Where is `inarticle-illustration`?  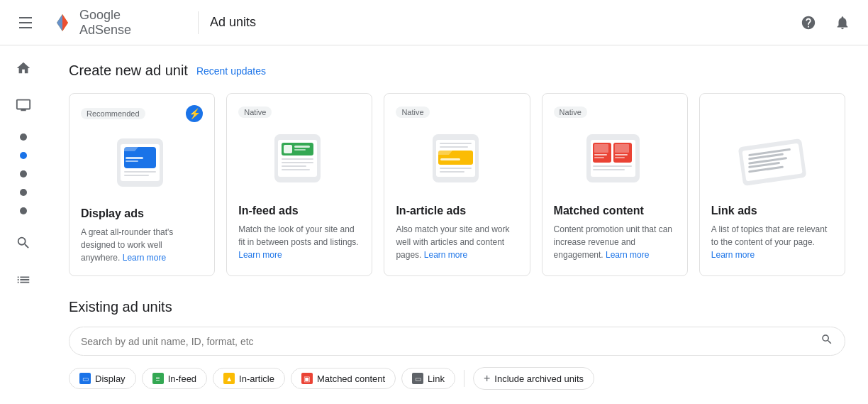
inarticle-illustration is located at coordinates (457, 160).